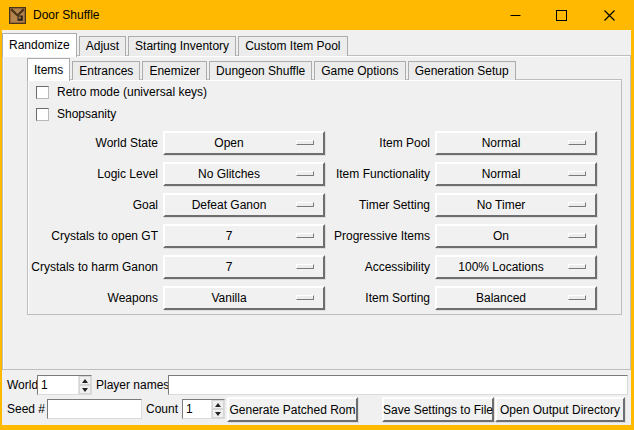  Describe the element at coordinates (88, 174) in the screenshot. I see `logic-level-label: Logic Level` at that location.